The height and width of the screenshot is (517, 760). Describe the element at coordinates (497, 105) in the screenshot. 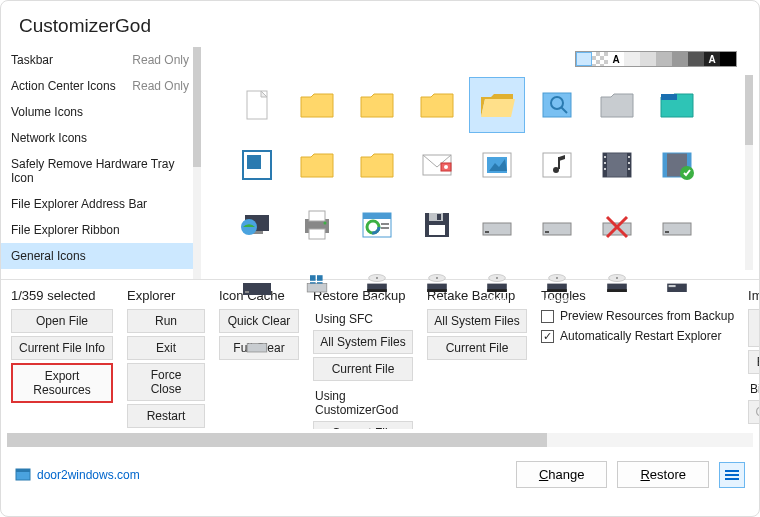

I see `folder-open-icon` at that location.